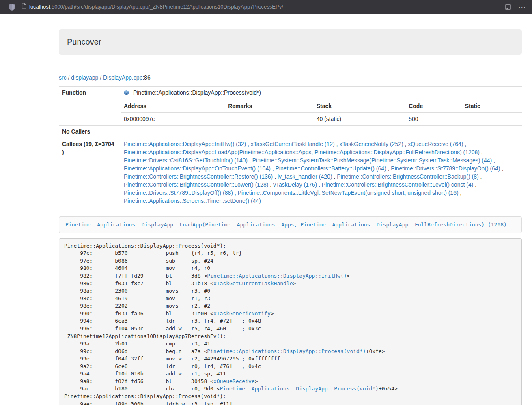  Describe the element at coordinates (331, 168) in the screenshot. I see `callee-link: Pinetime::Controllers::Battery::Update()…` at that location.